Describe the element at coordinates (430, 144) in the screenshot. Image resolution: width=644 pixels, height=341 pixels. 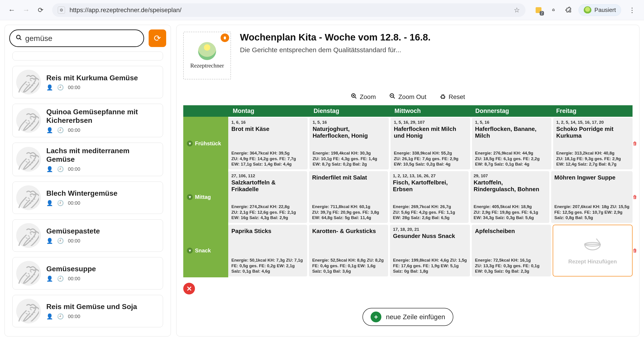
I see `meal-cell: 1, 5, 16, 29, 107Haferflocken mit Milch …` at that location.